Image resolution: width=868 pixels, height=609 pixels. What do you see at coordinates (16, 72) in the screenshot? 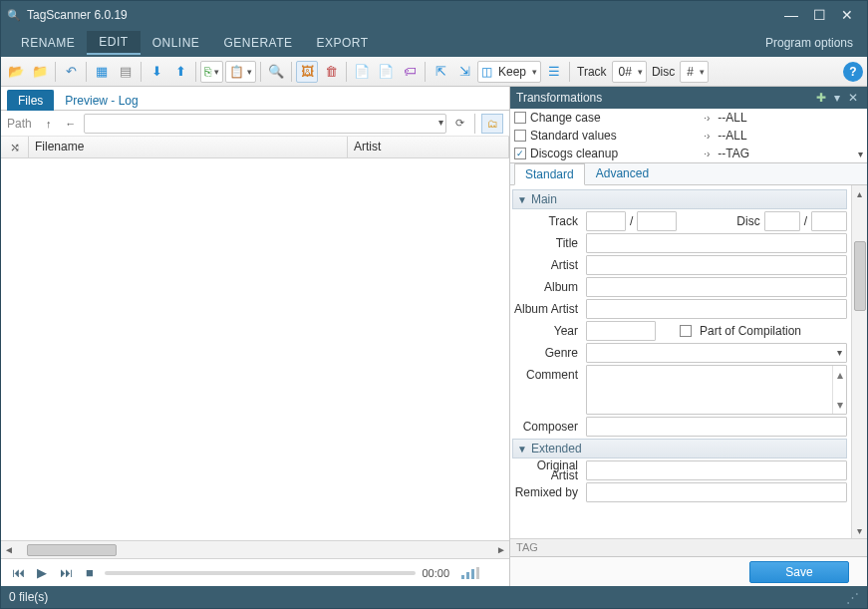
I see `open-folder-icon: 📂` at bounding box center [16, 72].